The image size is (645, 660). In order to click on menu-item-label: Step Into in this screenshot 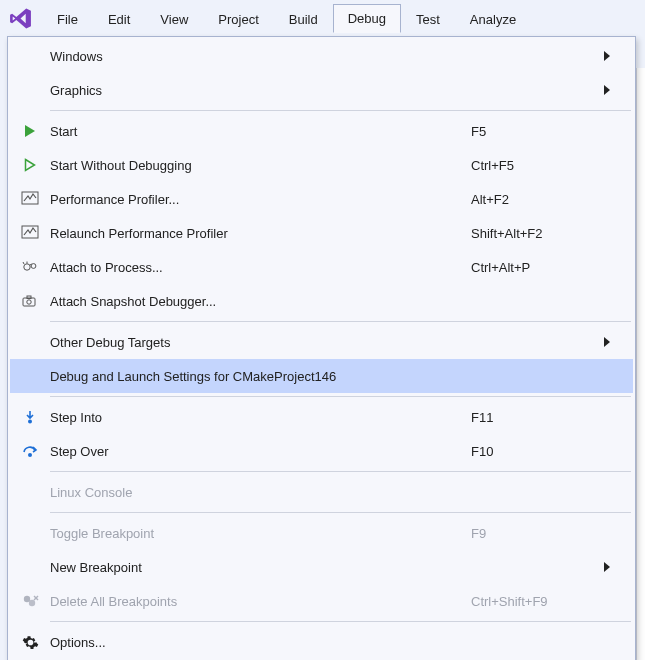, I will do `click(260, 418)`.